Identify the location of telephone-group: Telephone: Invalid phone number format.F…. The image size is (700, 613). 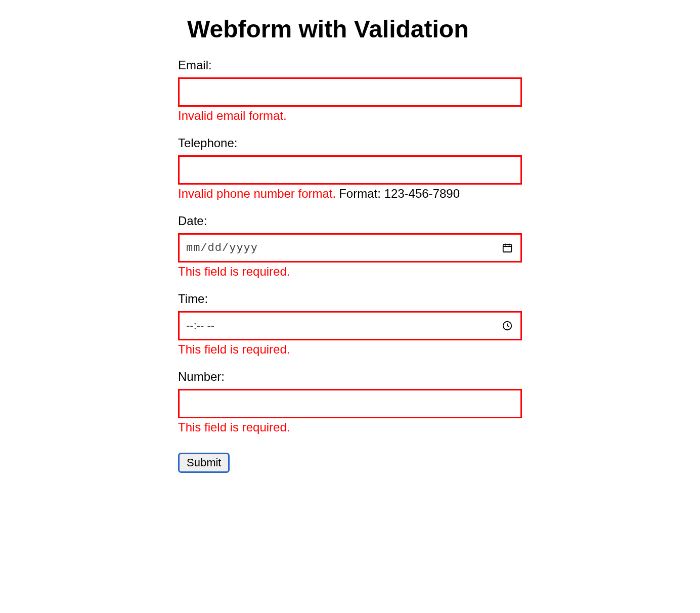
(350, 168).